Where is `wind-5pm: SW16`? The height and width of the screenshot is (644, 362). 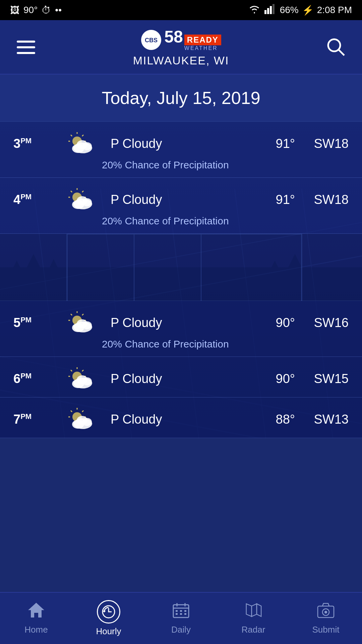 wind-5pm: SW16 is located at coordinates (327, 323).